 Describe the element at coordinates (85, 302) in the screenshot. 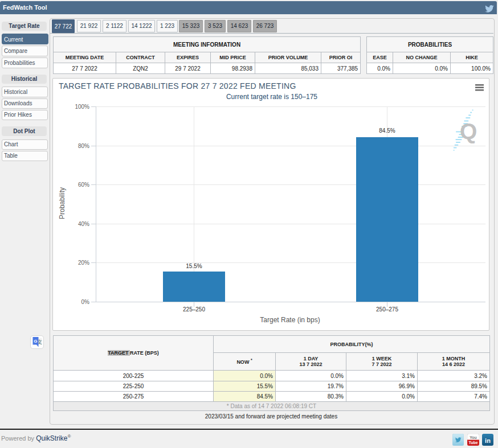

I see `svg-text: 0%` at that location.